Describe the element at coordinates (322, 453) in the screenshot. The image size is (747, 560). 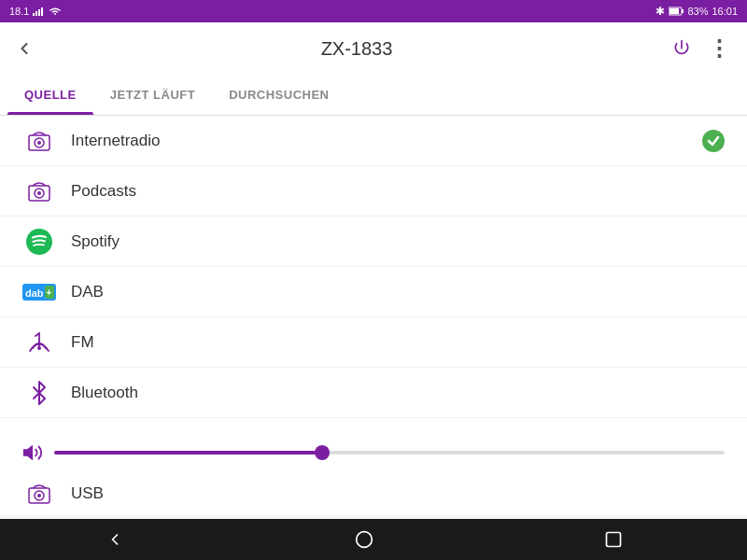
I see `volume-thumb` at that location.